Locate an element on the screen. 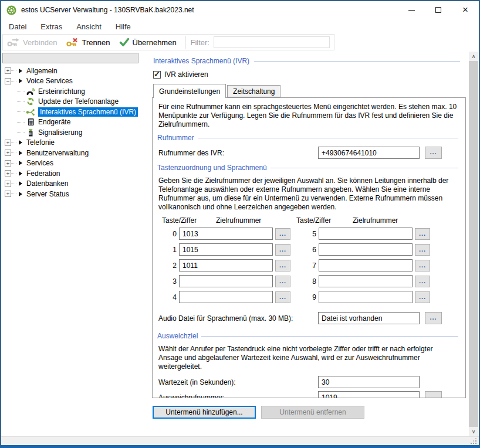 Image resolution: width=480 pixels, height=448 pixels. tree-item-datenbanken: Datenbanken is located at coordinates (75, 184).